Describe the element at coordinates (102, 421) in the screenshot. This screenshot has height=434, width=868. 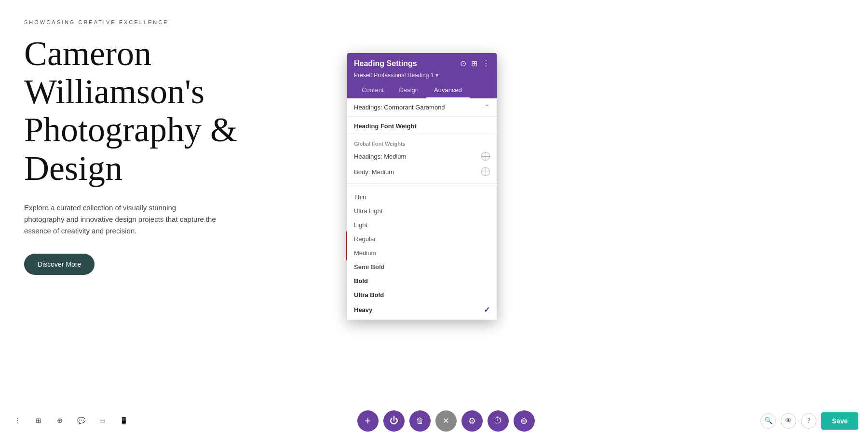
I see `toolbar-desktop: ▭` at that location.